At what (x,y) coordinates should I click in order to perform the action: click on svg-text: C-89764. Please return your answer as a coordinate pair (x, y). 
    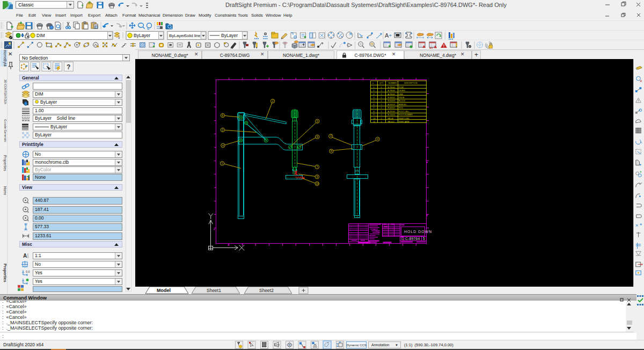
    Looking at the image, I should click on (412, 238).